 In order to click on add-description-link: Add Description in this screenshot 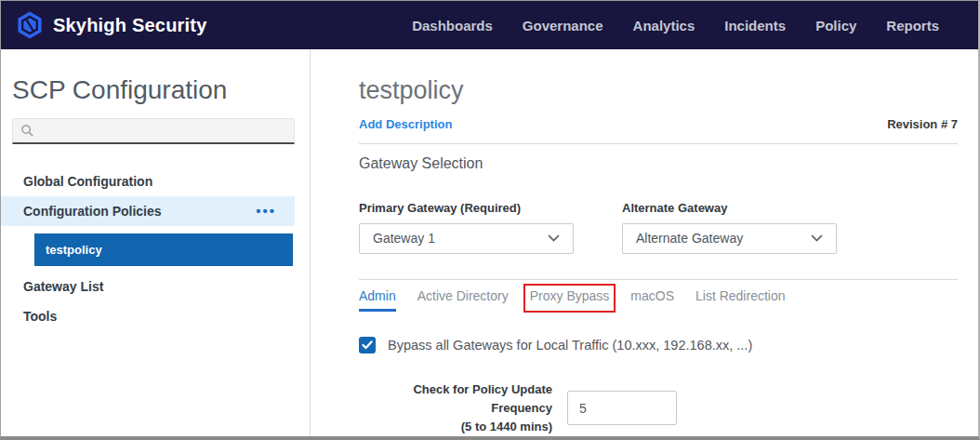, I will do `click(405, 125)`.